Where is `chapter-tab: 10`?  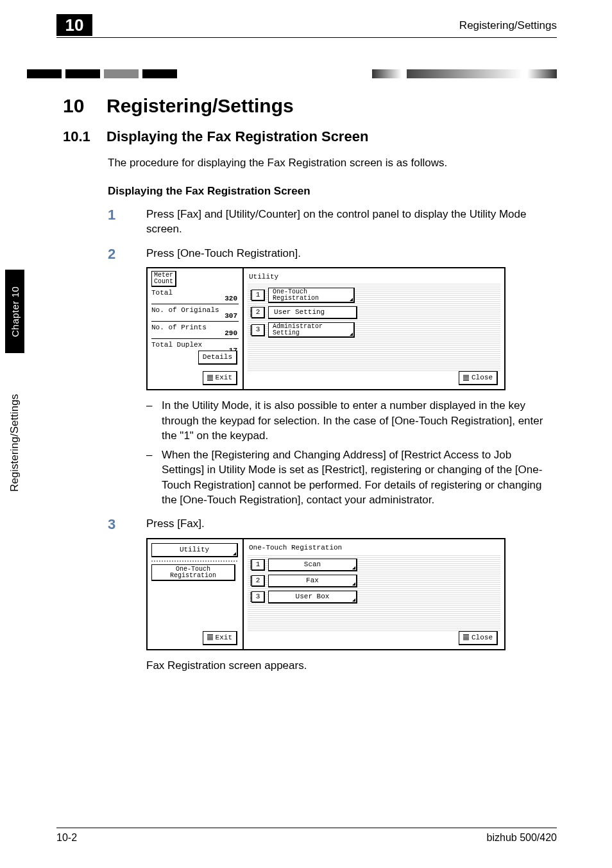
chapter-tab: 10 is located at coordinates (74, 25).